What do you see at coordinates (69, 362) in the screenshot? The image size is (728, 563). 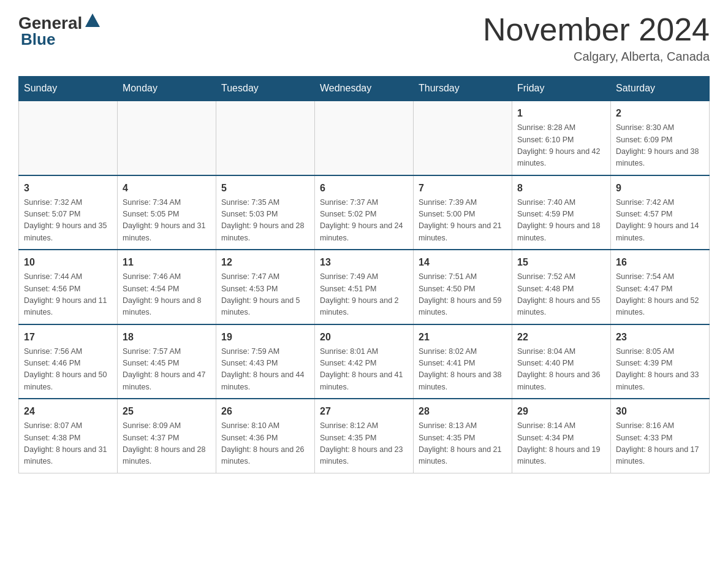 I see `calendar-cell: 17Sunrise: 7:56 AMSunset: 4:46 PMDayligh…` at bounding box center [69, 362].